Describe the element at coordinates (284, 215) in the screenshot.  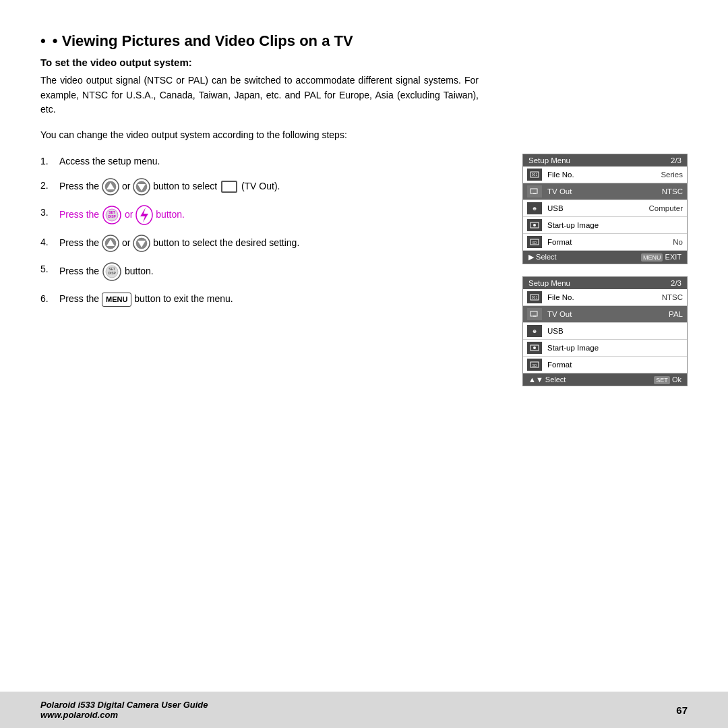
I see `step-3-text: Press the SET DISP or button.` at that location.